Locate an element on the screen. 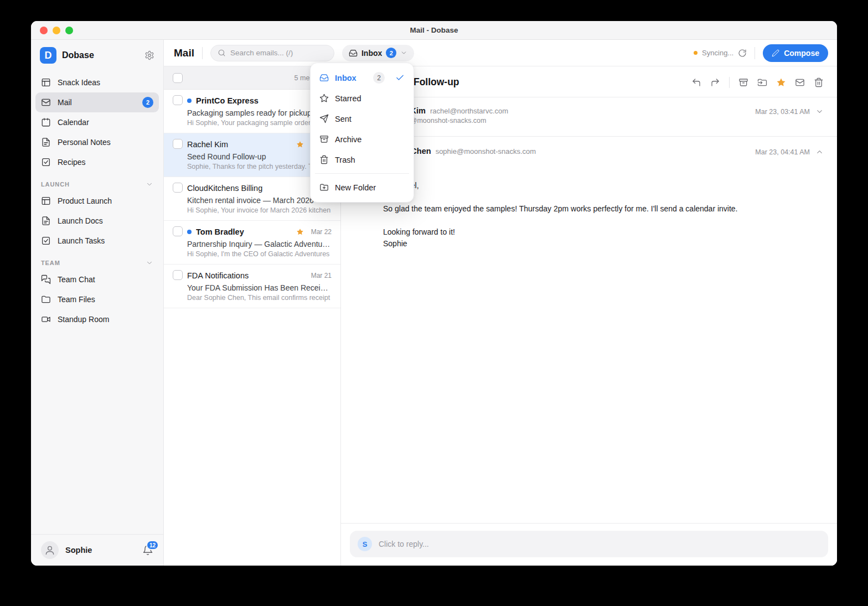 The image size is (868, 606). sidebar-item-launch-tasks: Launch Tasks is located at coordinates (97, 241).